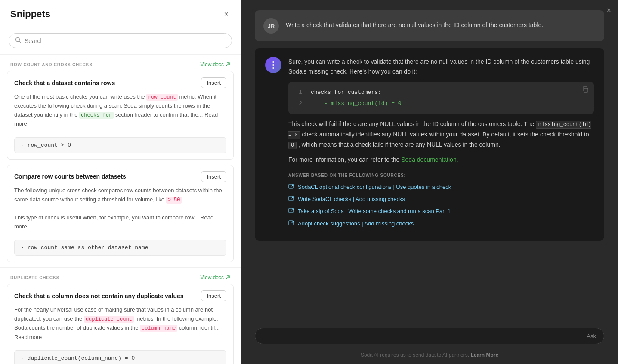 This screenshot has width=618, height=364. What do you see at coordinates (116, 119) in the screenshot?
I see `read-more-1: Read more` at bounding box center [116, 119].